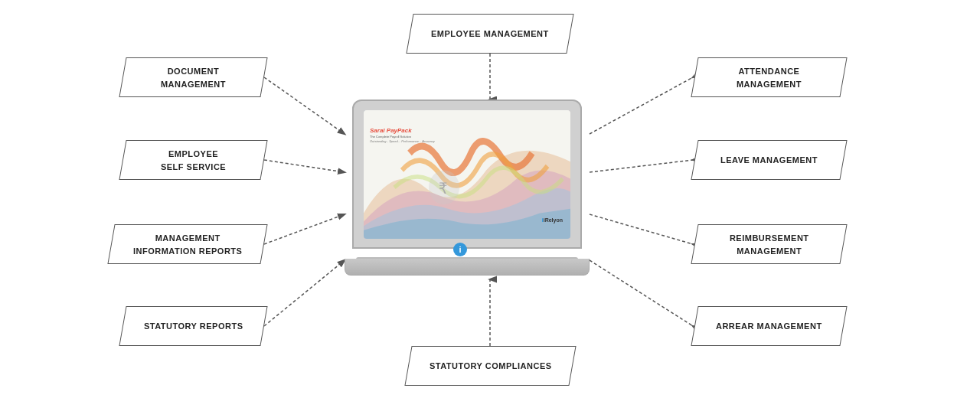 This screenshot has width=980, height=398. Describe the element at coordinates (769, 245) in the screenshot. I see `box-reimbursement-management-label: REIMBURSEMENTMANAGEMENT` at that location.